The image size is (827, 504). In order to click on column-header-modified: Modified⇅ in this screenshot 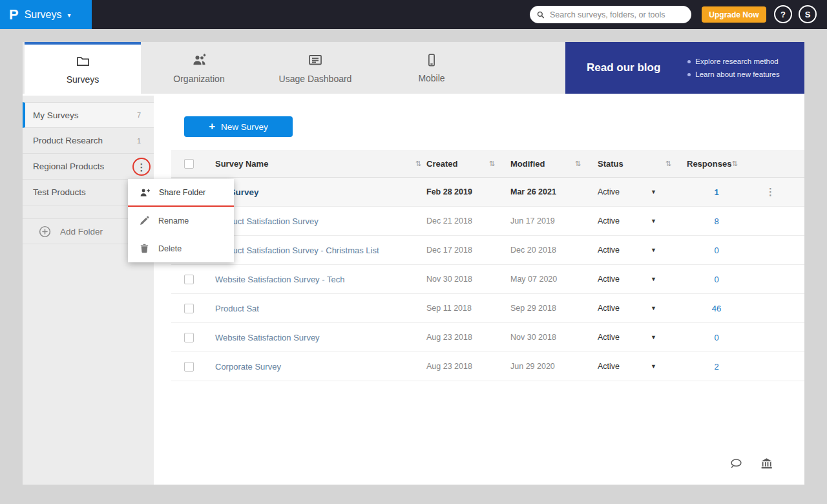, I will do `click(554, 164)`.